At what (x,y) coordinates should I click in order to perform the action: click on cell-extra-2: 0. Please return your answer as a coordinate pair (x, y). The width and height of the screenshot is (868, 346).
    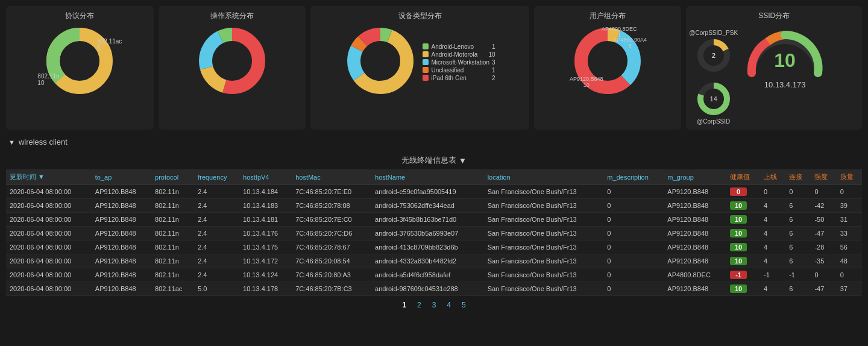
    Looking at the image, I should click on (823, 192).